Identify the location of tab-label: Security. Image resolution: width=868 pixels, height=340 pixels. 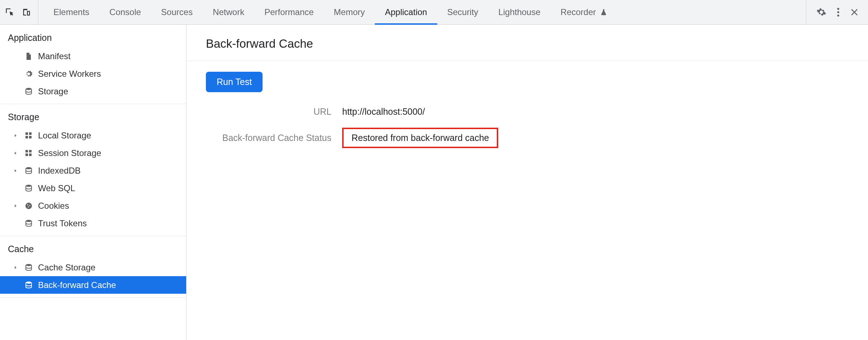
(463, 12).